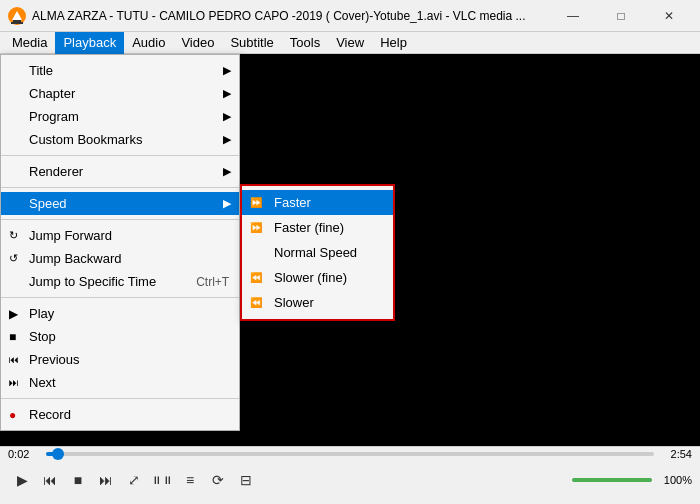 The height and width of the screenshot is (504, 700). What do you see at coordinates (316, 252) in the screenshot?
I see `speed-item-normal-label: Normal Speed` at bounding box center [316, 252].